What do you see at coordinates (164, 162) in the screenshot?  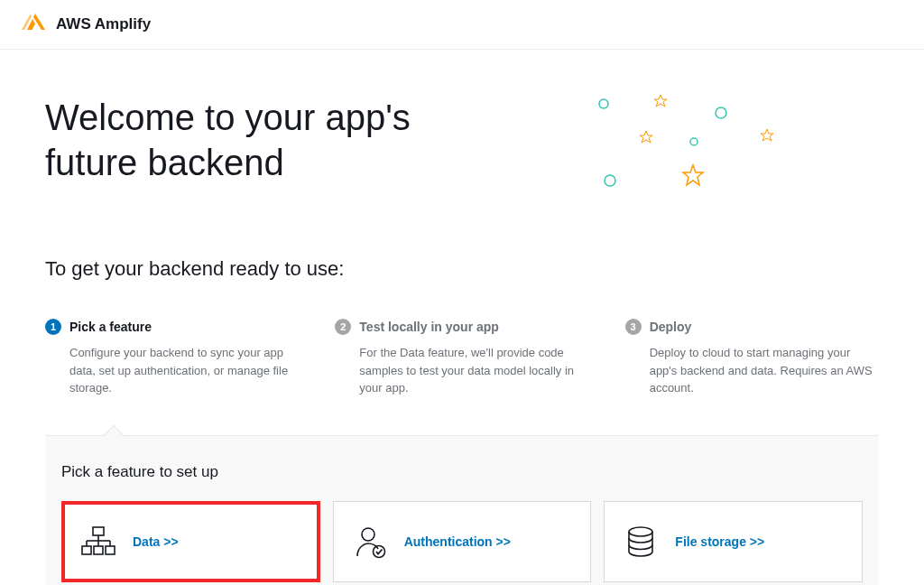 I see `title-line-2: future backend` at bounding box center [164, 162].